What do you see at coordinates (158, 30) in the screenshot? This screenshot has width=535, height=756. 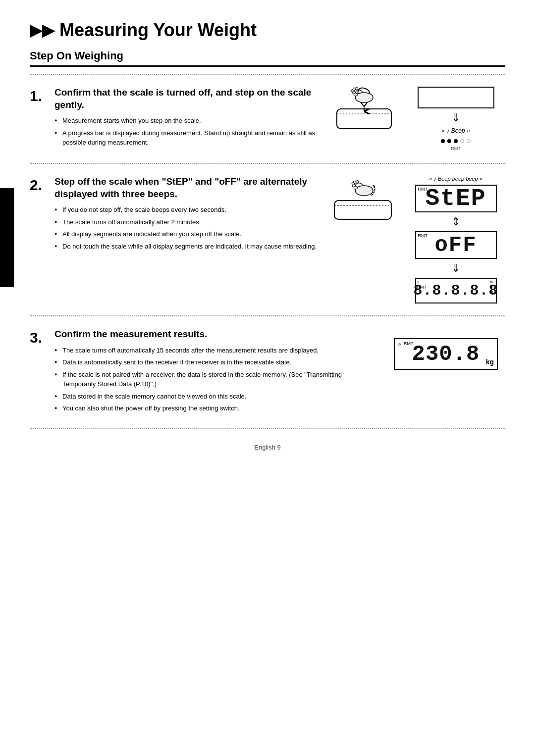 I see `chapter-title-text: Measuring Your Weight` at bounding box center [158, 30].